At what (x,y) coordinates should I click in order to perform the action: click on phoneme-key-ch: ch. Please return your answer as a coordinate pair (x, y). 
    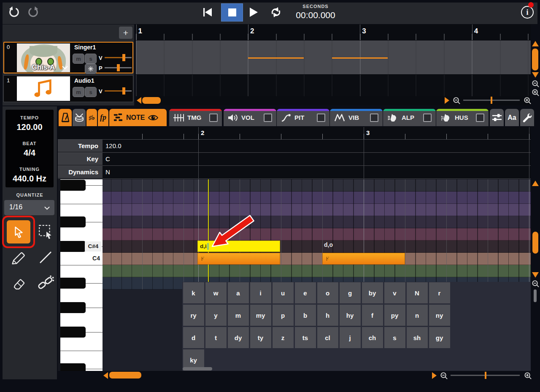
    Looking at the image, I should click on (373, 338).